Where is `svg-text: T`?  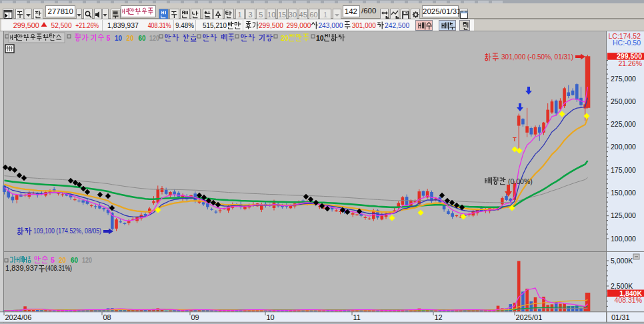 svg-text: T is located at coordinates (515, 139).